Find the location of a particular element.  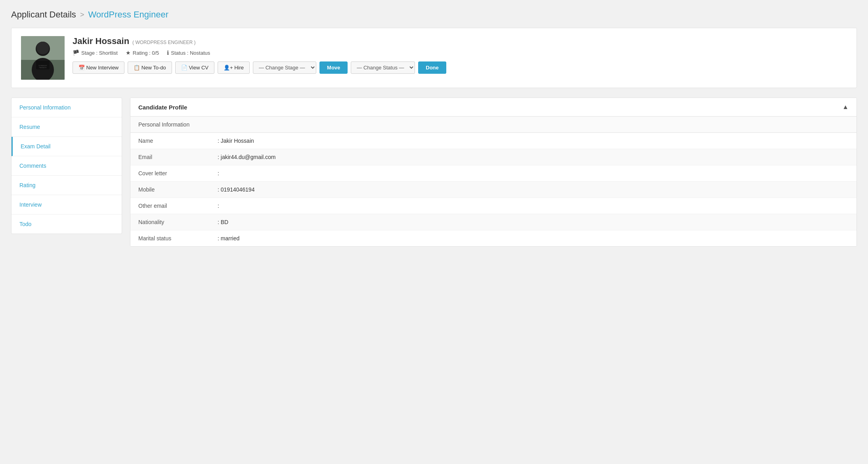

profile-section-header: Personal Information is located at coordinates (493, 125).